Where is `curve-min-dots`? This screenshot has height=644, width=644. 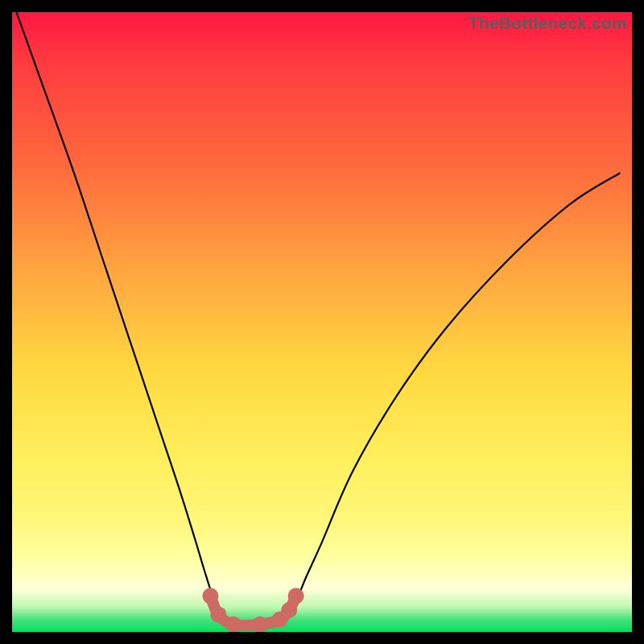
curve-min-dots is located at coordinates (253, 610).